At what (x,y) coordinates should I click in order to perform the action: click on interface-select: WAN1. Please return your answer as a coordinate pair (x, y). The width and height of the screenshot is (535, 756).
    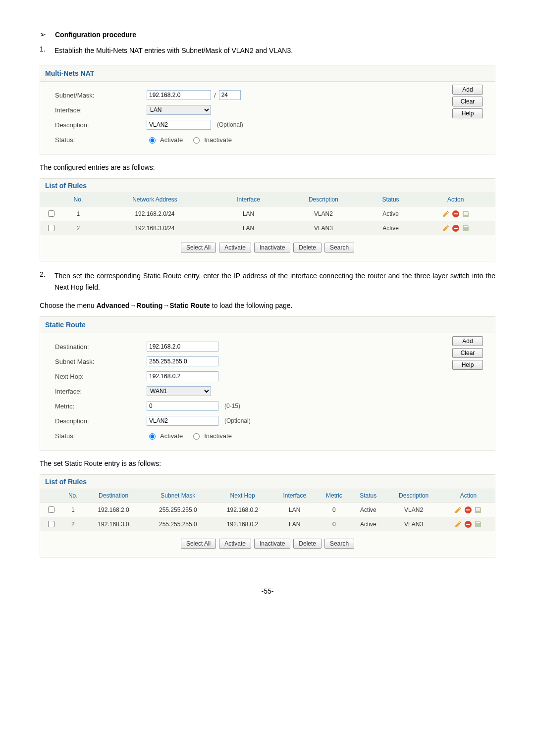
    Looking at the image, I should click on (179, 391).